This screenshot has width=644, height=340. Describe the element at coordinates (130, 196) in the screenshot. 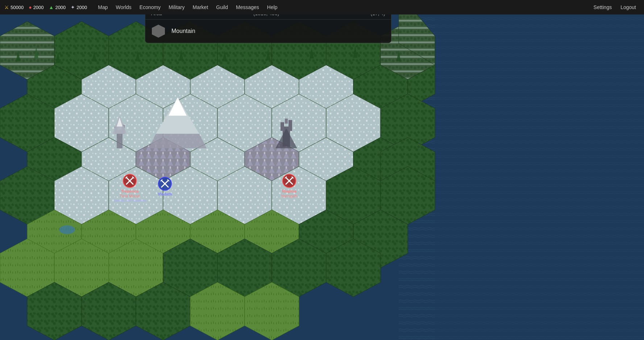

I see `svg-text: Tiera Minuut` at that location.